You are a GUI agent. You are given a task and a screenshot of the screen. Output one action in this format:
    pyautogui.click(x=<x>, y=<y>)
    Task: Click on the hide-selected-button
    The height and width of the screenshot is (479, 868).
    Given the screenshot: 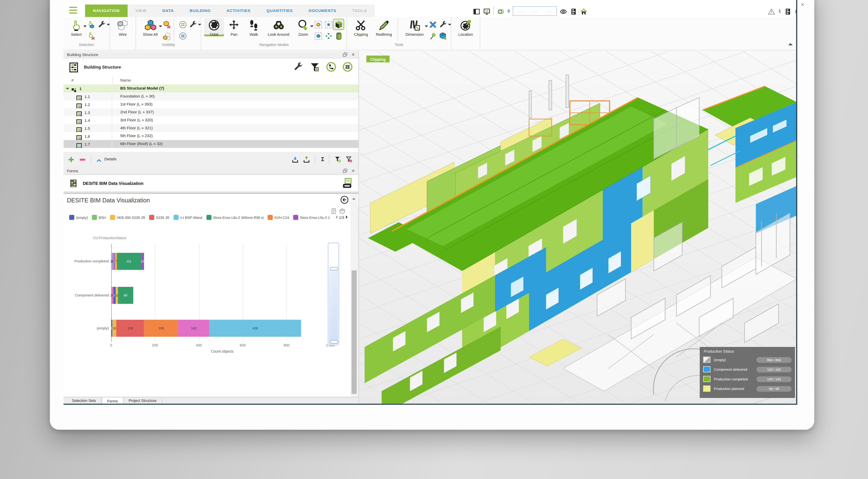 What is the action you would take?
    pyautogui.click(x=167, y=24)
    